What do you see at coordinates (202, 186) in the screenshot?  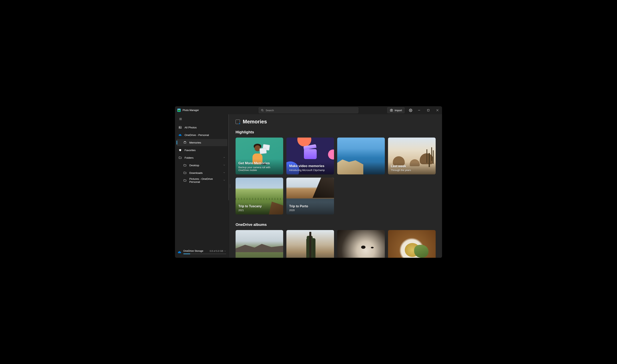 I see `sidebar: All Photos OneDrive - Personal Memories …` at bounding box center [202, 186].